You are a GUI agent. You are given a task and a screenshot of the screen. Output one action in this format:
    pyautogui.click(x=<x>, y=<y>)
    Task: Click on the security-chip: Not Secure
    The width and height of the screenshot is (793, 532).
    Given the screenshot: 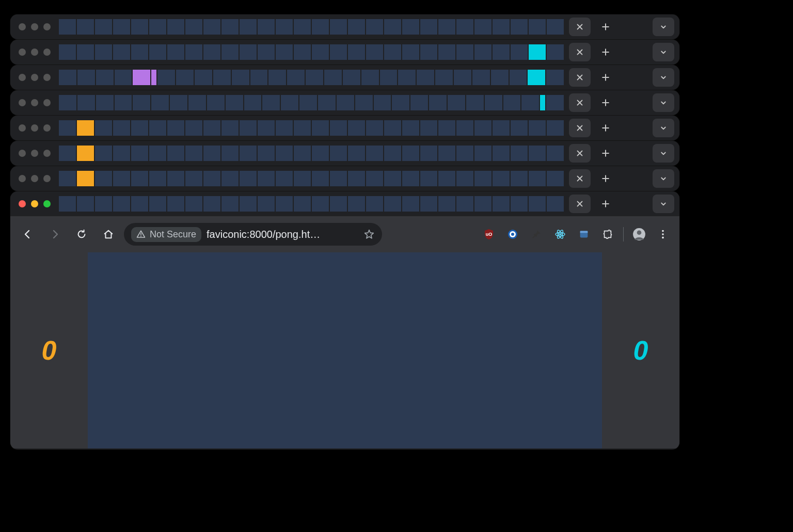 What is the action you would take?
    pyautogui.click(x=166, y=234)
    